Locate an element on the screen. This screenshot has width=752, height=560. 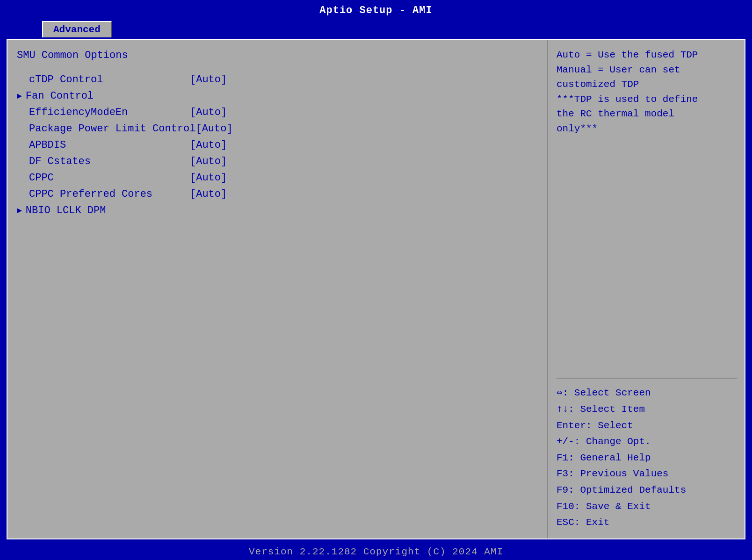
fan-arrow-icon: ► is located at coordinates (20, 96).